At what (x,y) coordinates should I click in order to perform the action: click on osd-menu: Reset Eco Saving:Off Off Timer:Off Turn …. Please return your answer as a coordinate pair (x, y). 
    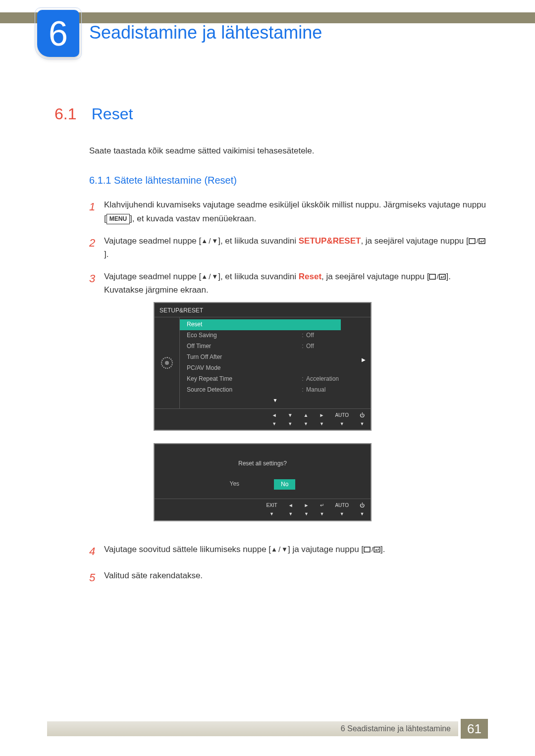
    Looking at the image, I should click on (275, 363).